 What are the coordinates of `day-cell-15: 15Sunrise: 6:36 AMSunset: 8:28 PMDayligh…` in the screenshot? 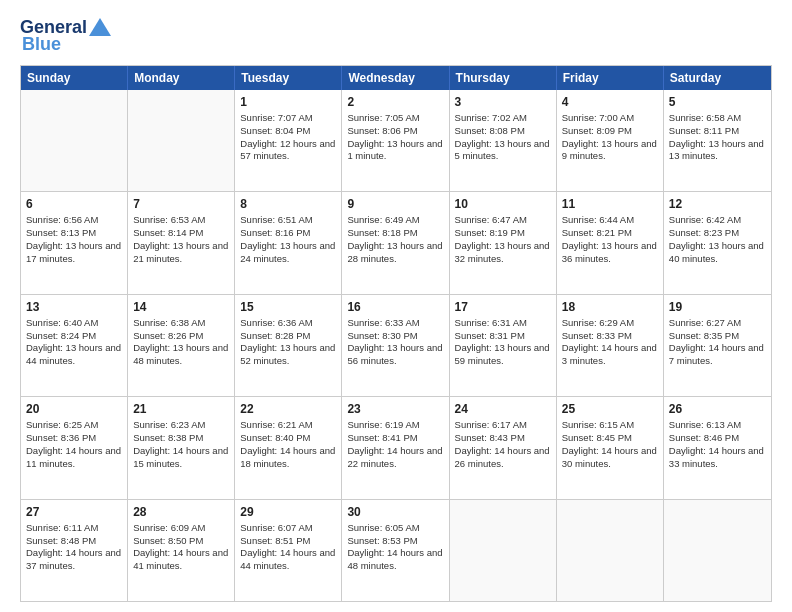 It's located at (288, 346).